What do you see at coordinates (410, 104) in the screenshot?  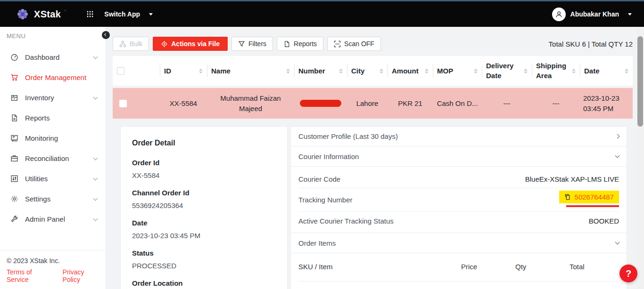 I see `cell-amount: PKR 21` at bounding box center [410, 104].